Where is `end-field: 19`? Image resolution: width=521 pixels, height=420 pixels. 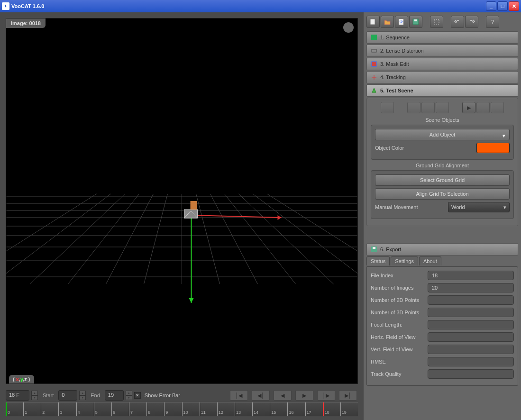 end-field: 19 is located at coordinates (114, 395).